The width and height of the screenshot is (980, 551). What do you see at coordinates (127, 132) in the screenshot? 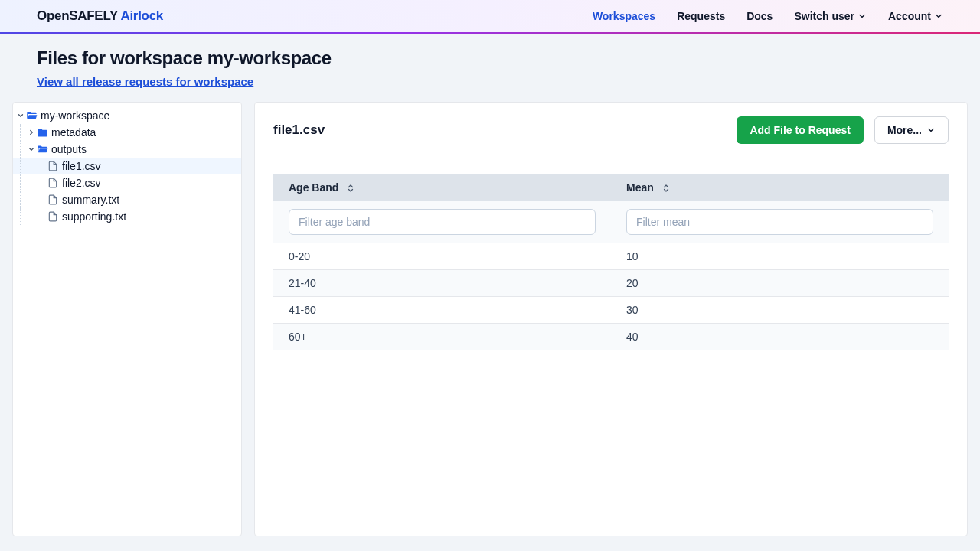
I see `tree-folder-metadata: metadata` at bounding box center [127, 132].